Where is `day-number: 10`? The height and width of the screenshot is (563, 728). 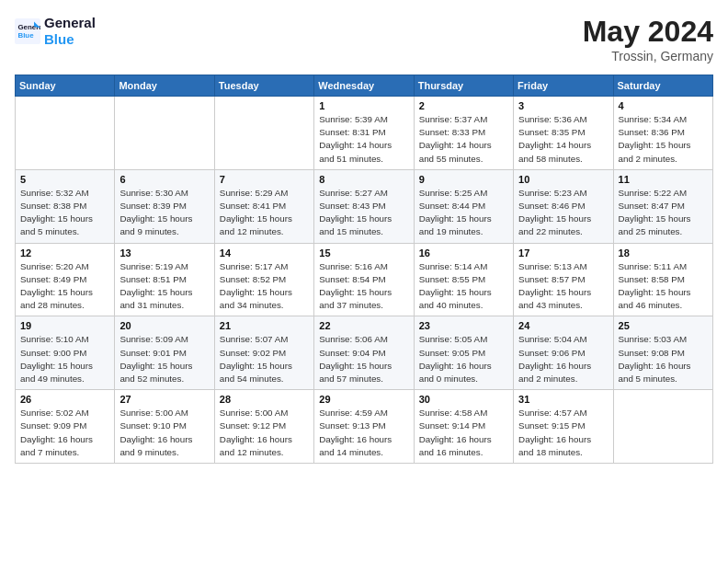
day-number: 10 is located at coordinates (563, 179).